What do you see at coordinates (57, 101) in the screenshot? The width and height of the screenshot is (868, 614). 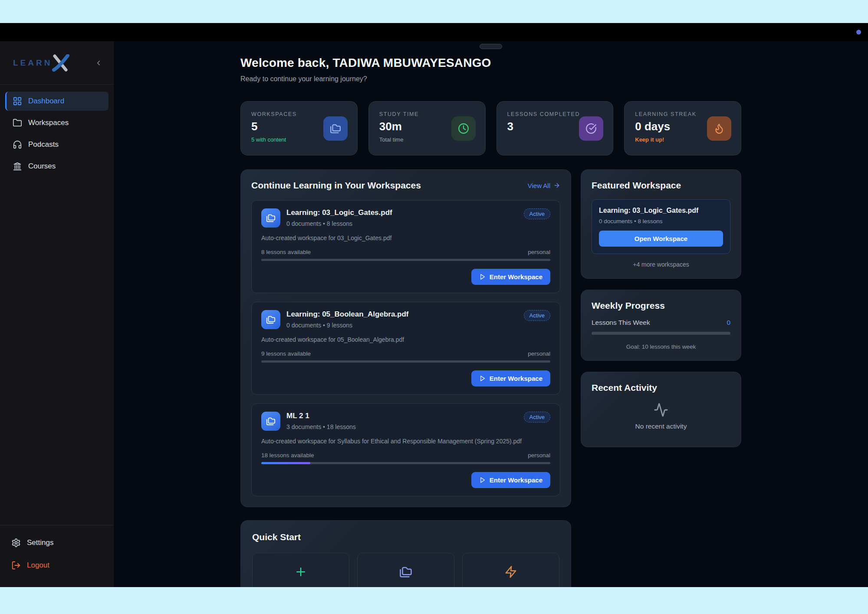 I see `sidebar-item-dashboard: Dashboard` at bounding box center [57, 101].